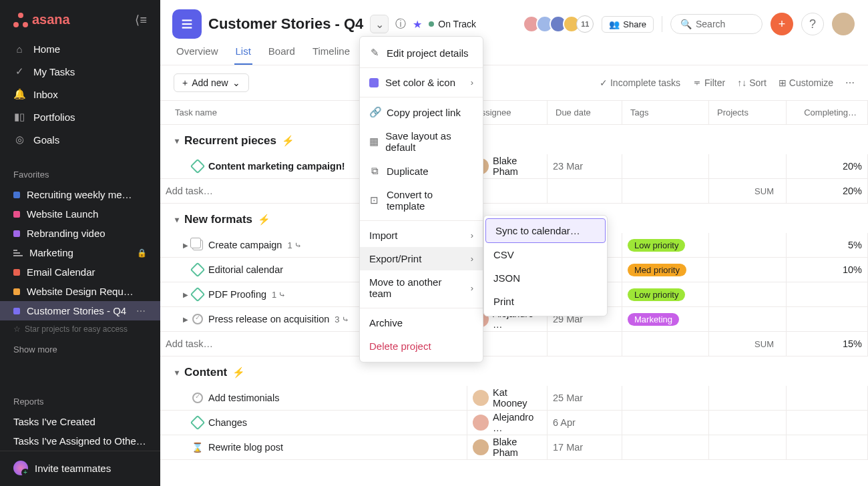 Image resolution: width=868 pixels, height=486 pixels. What do you see at coordinates (517, 447) in the screenshot?
I see `assignee-name: Blake Pham` at bounding box center [517, 447].